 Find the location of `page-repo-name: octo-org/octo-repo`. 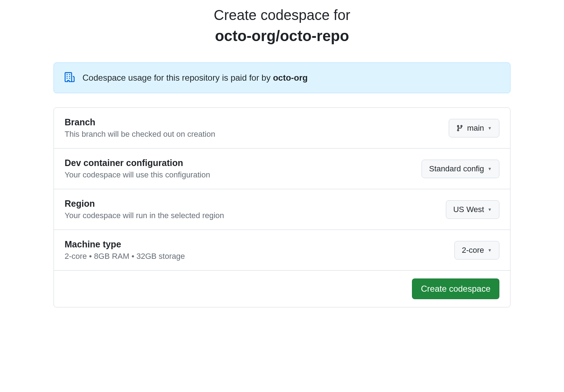

page-repo-name: octo-org/octo-repo is located at coordinates (282, 36).